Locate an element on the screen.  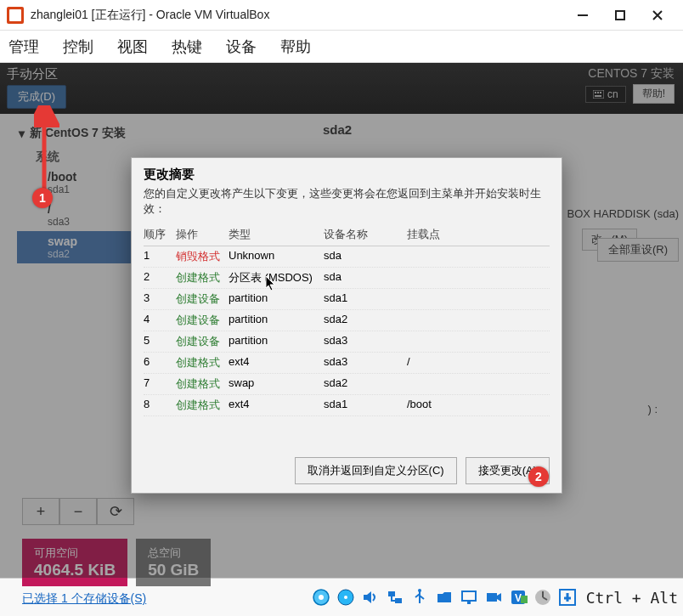
table-row: 8创建格式ext4sda1/boot is located at coordinates (347, 406).